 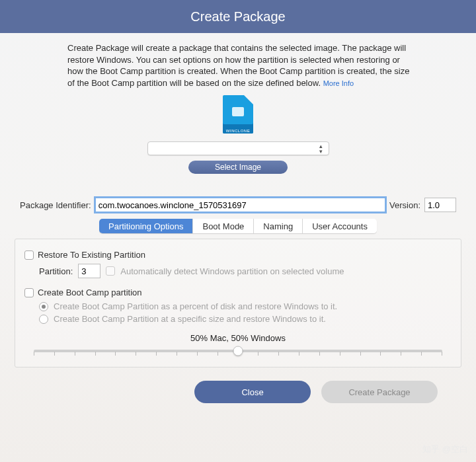 I want to click on package-identifier-label: Package Identifier:, so click(x=56, y=205).